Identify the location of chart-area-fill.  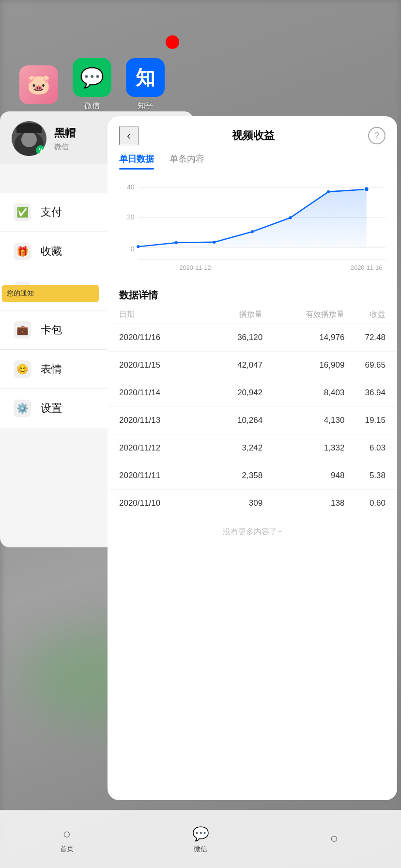
(252, 218).